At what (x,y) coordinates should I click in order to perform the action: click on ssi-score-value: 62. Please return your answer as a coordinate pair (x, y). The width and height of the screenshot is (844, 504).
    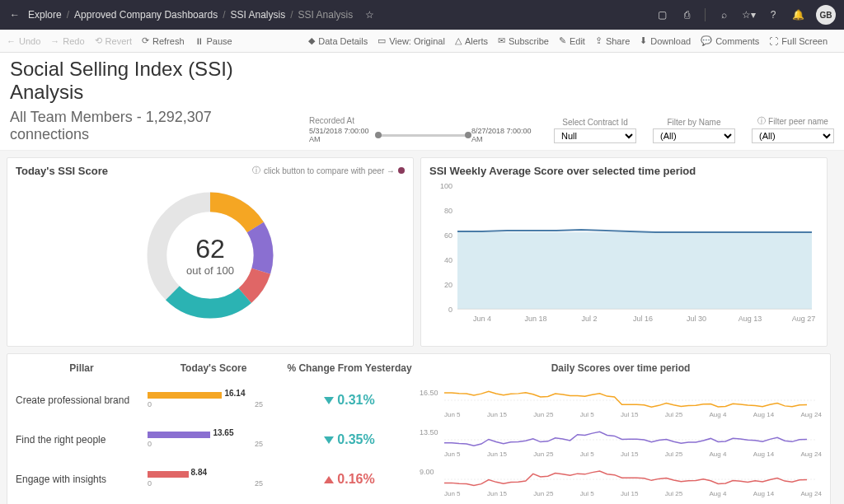
    Looking at the image, I should click on (210, 249).